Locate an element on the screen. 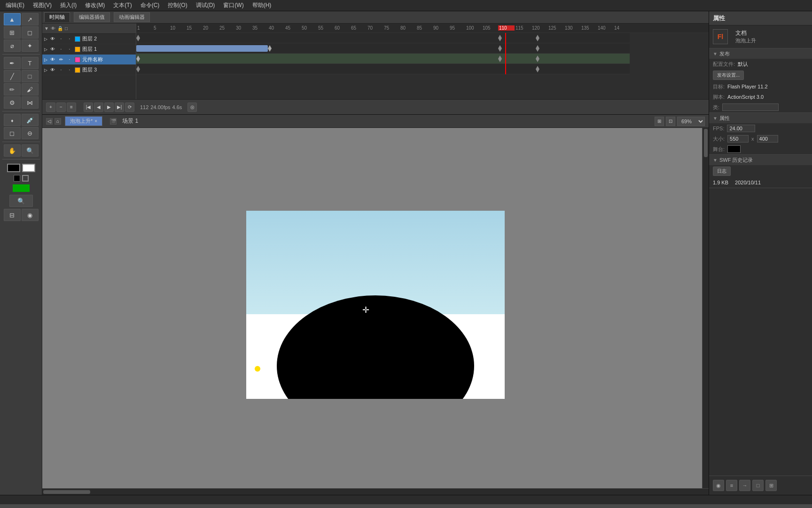 This screenshot has height=508, width=812. menu-view: 视图(V) is located at coordinates (42, 6).